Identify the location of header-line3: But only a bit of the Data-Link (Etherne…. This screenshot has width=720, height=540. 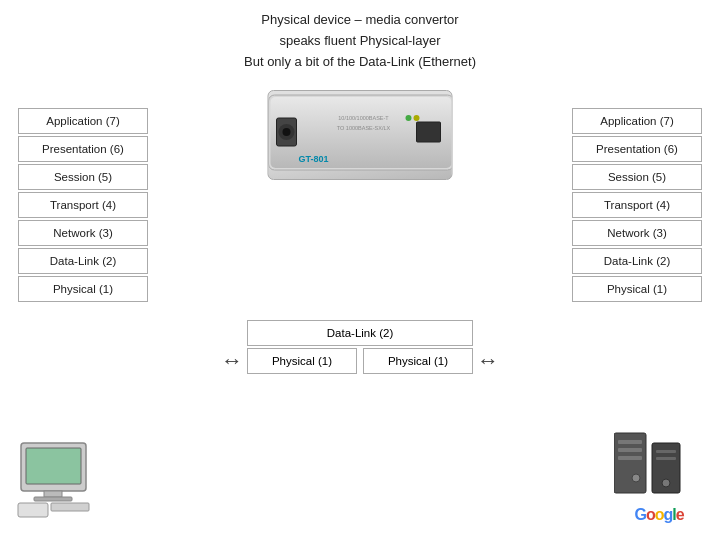
(360, 62).